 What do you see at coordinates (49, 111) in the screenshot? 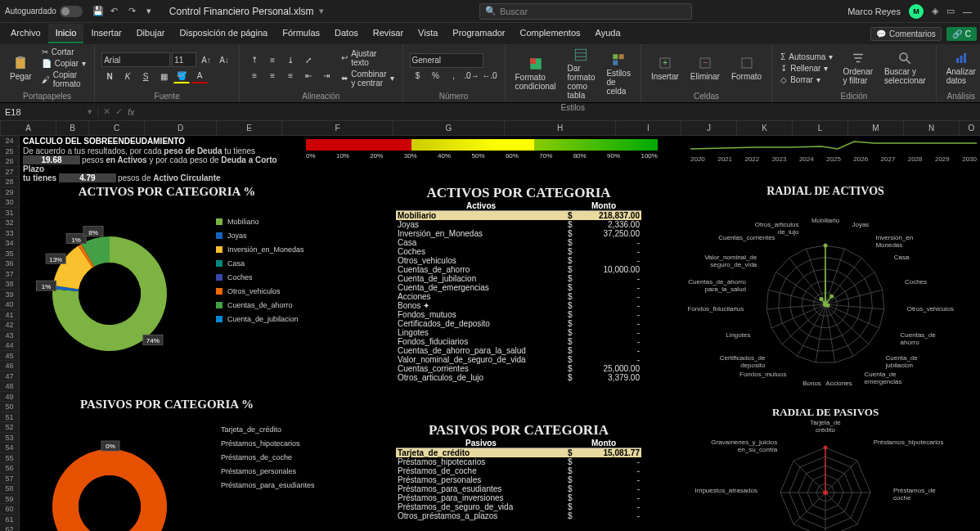
I see `name-box: E18▾` at bounding box center [49, 111].